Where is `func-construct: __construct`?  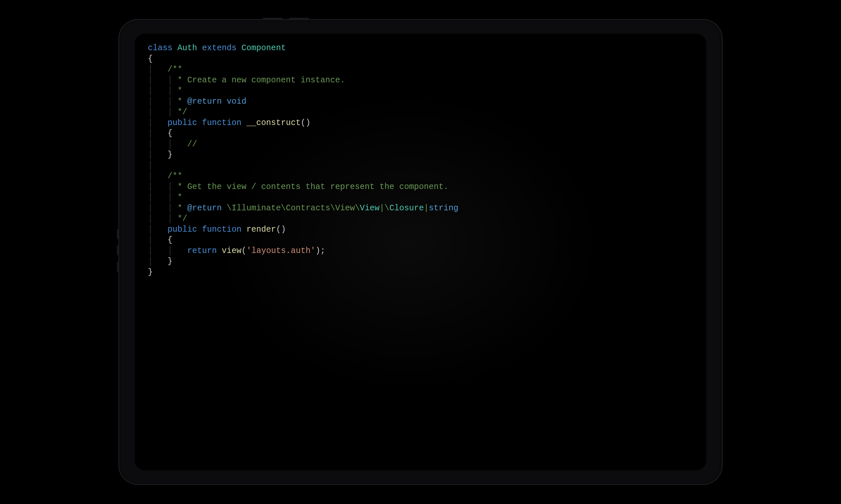 func-construct: __construct is located at coordinates (273, 123).